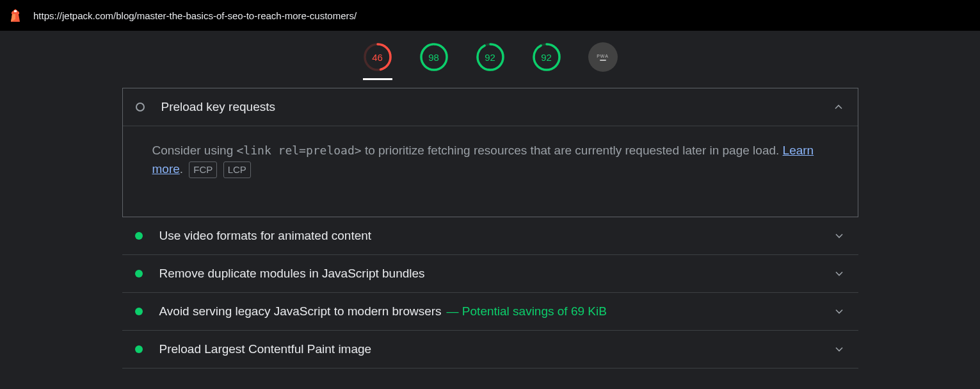 The width and height of the screenshot is (980, 389). I want to click on topbar: https://jetpack.com/blog/master-the-basi…, so click(490, 15).